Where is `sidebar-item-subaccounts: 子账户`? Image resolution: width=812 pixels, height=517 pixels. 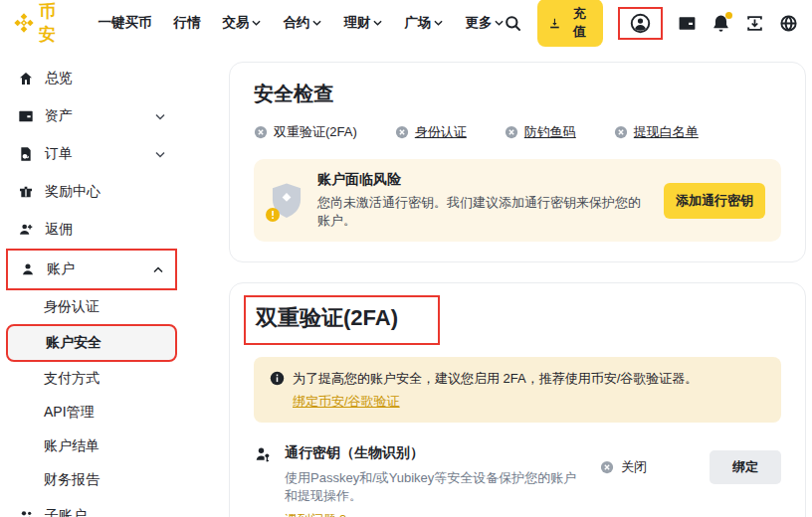 sidebar-item-subaccounts: 子账户 is located at coordinates (92, 507).